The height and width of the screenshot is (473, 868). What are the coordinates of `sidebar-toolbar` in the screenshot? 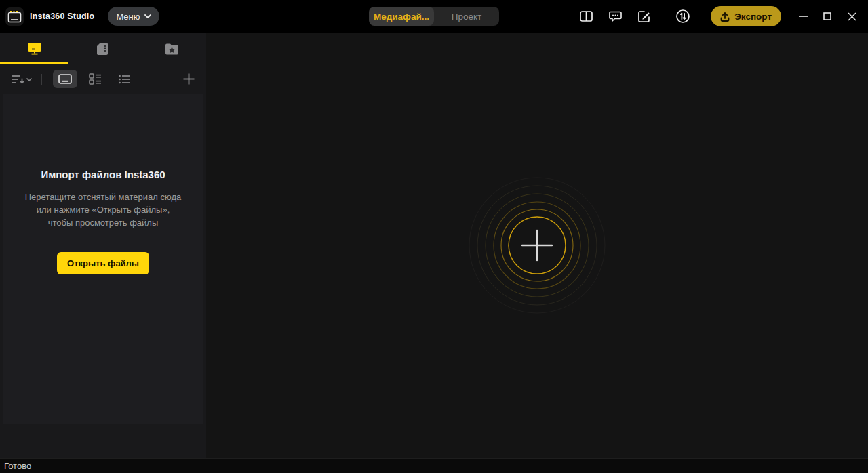 It's located at (103, 79).